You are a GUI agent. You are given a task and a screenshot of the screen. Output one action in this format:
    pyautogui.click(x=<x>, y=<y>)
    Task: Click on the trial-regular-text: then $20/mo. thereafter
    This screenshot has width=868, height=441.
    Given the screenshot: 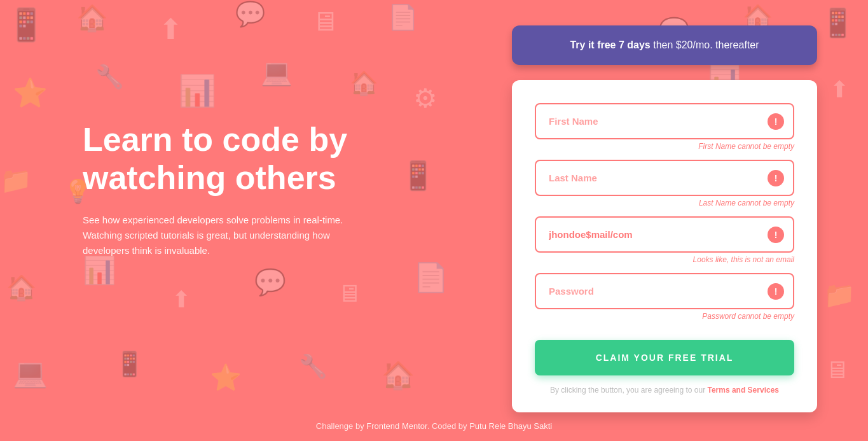 What is the action you would take?
    pyautogui.click(x=705, y=45)
    